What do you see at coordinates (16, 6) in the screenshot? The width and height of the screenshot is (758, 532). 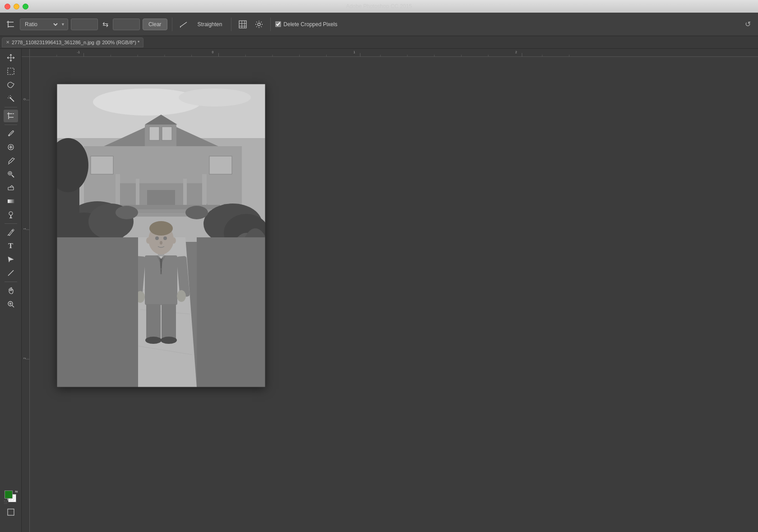 I see `traffic-lights` at bounding box center [16, 6].